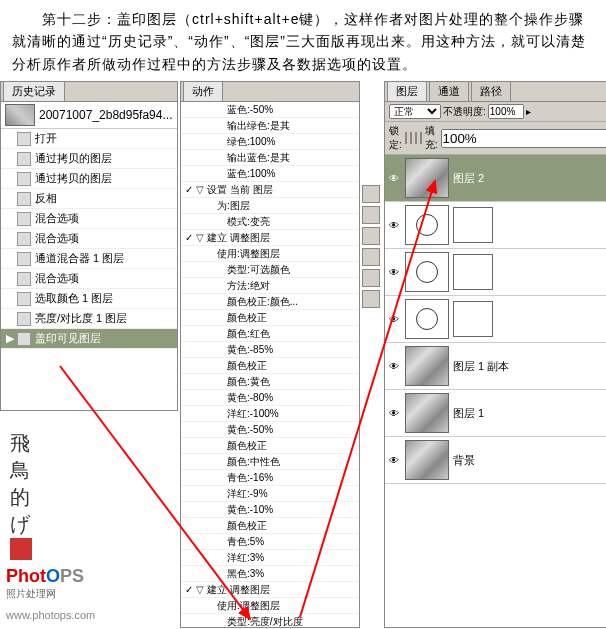 The image size is (606, 629). Describe the element at coordinates (270, 142) in the screenshot. I see `action-item: 绿色:100%` at that location.